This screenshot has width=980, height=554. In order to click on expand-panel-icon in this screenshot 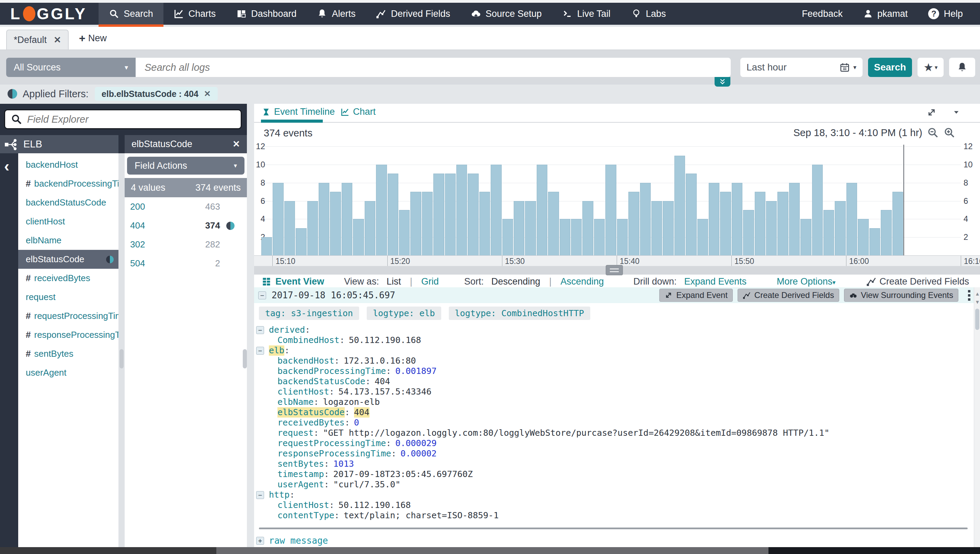, I will do `click(931, 113)`.